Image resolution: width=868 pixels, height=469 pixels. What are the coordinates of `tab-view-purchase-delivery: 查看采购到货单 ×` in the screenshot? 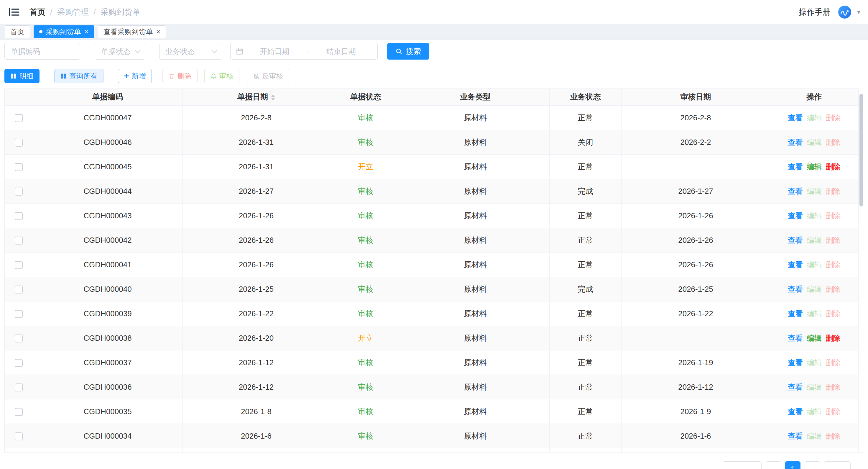 It's located at (132, 32).